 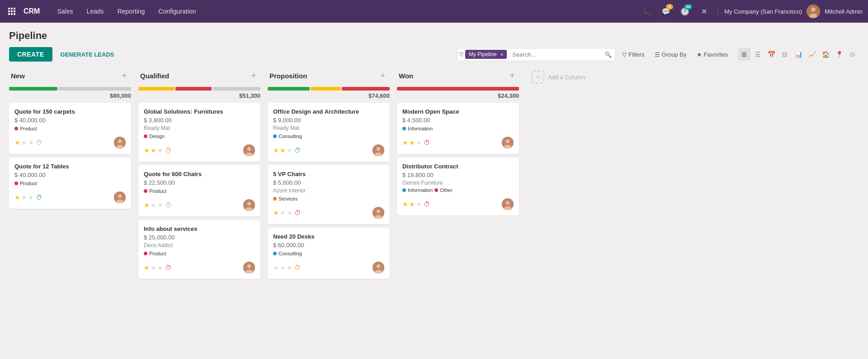 What do you see at coordinates (199, 249) in the screenshot?
I see `kanban-card: Info about services $ 25,000.00 Deco Add…` at bounding box center [199, 249].